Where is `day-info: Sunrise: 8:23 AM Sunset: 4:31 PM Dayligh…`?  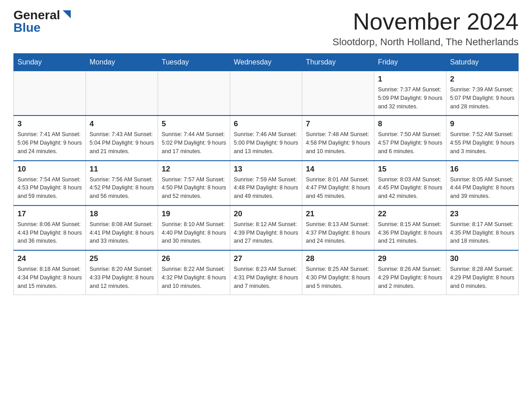 day-info: Sunrise: 8:23 AM Sunset: 4:31 PM Dayligh… is located at coordinates (266, 278).